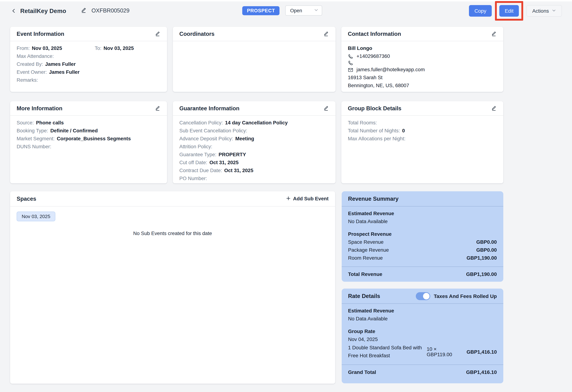 Image resolution: width=572 pixels, height=392 pixels. Describe the element at coordinates (14, 11) in the screenshot. I see `chevron-left-icon` at that location.